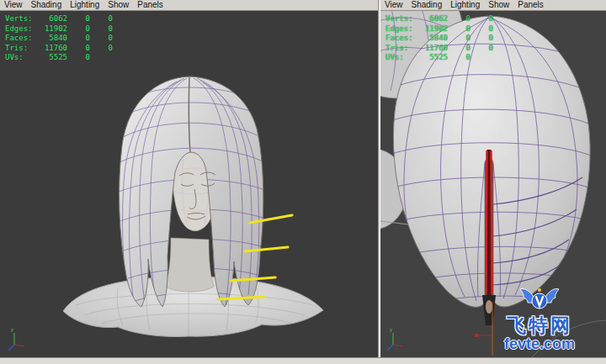 This screenshot has height=364, width=606. I want to click on neck-mesh, so click(189, 265).